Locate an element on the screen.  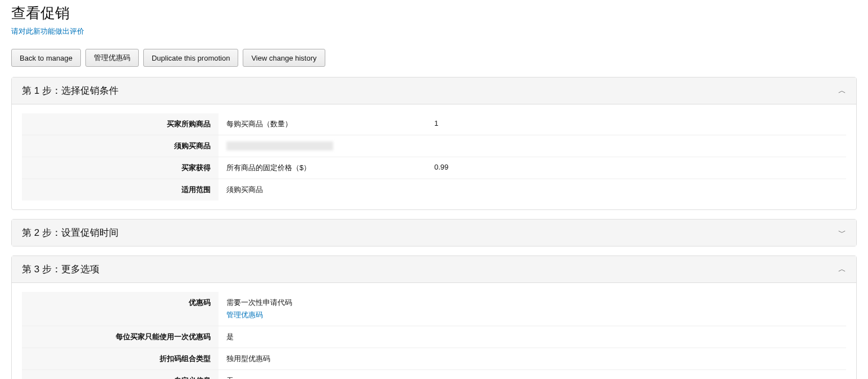
step3-header: 第 3 步：更多选项 ︿ is located at coordinates (434, 270).